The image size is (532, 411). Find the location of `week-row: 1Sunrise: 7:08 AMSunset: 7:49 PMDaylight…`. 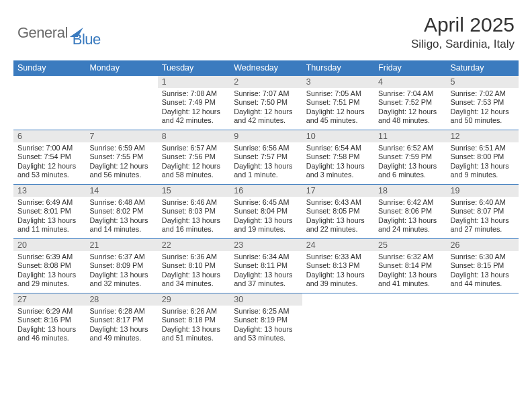

week-row: 1Sunrise: 7:08 AMSunset: 7:49 PMDaylight… is located at coordinates (266, 103).